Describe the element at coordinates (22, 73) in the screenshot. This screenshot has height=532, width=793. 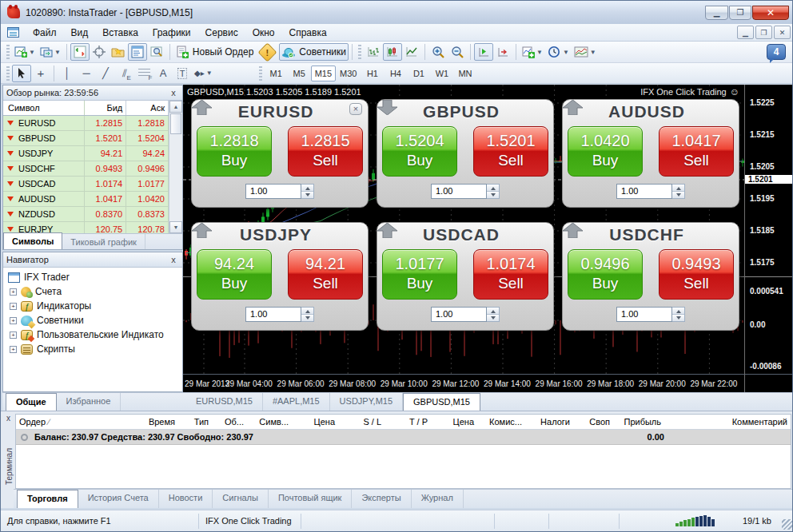
I see `cursor-tool` at that location.